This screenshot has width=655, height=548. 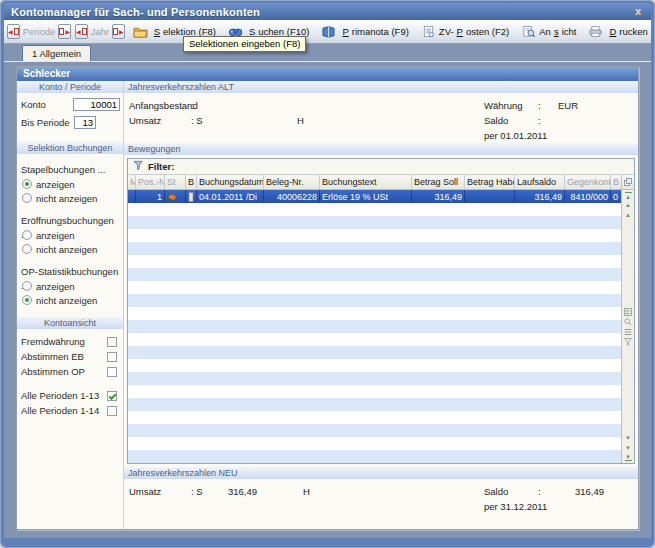 What do you see at coordinates (568, 106) in the screenshot?
I see `waehrung-value: EUR` at bounding box center [568, 106].